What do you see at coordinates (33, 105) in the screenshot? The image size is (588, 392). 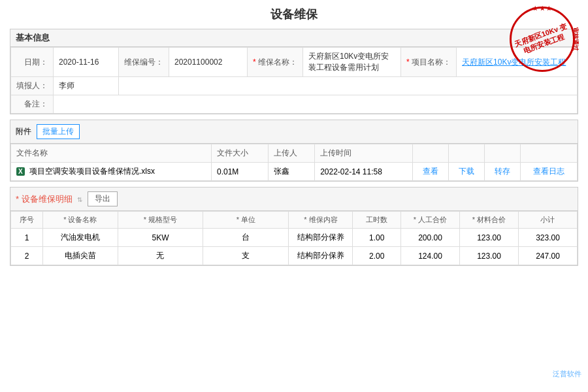 I see `remark-label: 备注：` at bounding box center [33, 105].